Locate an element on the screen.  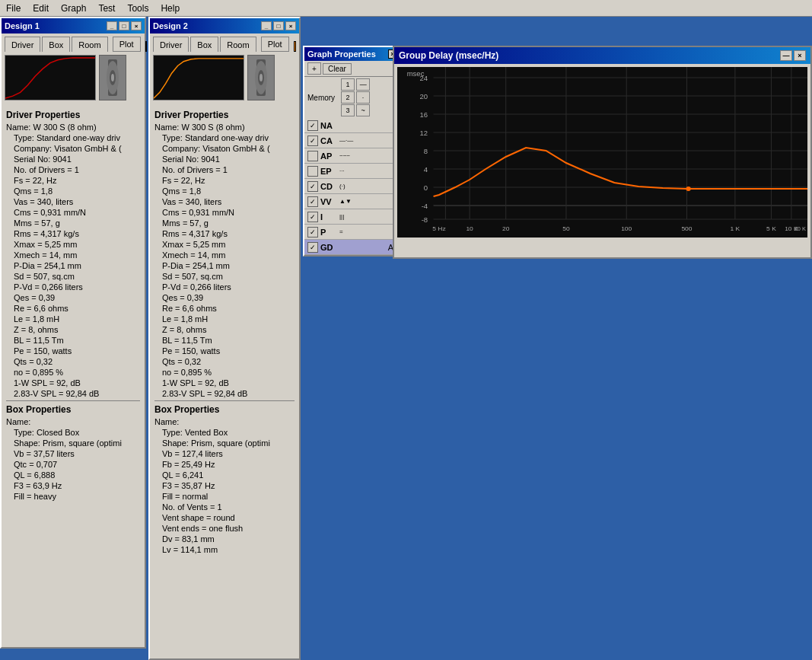
design2-z: Z = 8, ohms is located at coordinates (224, 330).